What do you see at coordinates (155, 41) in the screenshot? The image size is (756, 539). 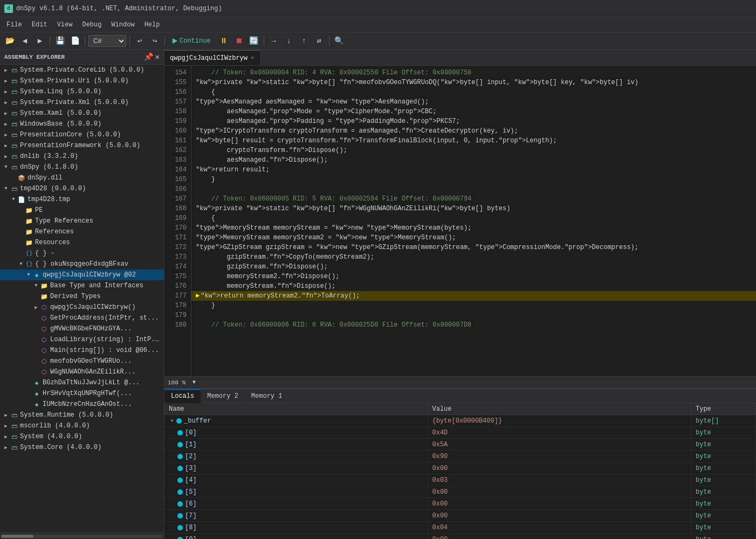 I see `redo-button: ↪` at bounding box center [155, 41].